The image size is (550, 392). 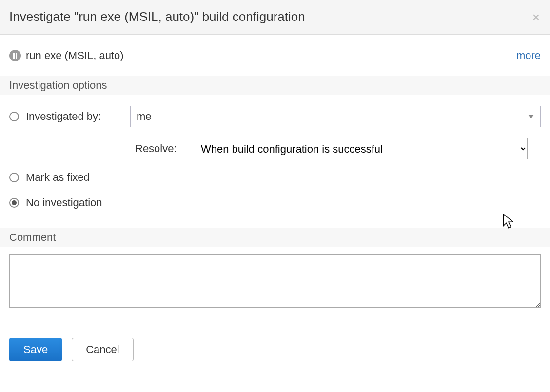 What do you see at coordinates (36, 350) in the screenshot?
I see `save-button: Save` at bounding box center [36, 350].